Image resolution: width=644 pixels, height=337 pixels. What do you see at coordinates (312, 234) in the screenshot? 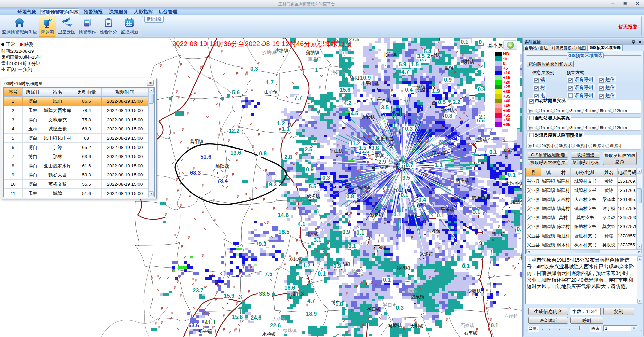
I see `svg-text: 樟木镇` at bounding box center [312, 234].